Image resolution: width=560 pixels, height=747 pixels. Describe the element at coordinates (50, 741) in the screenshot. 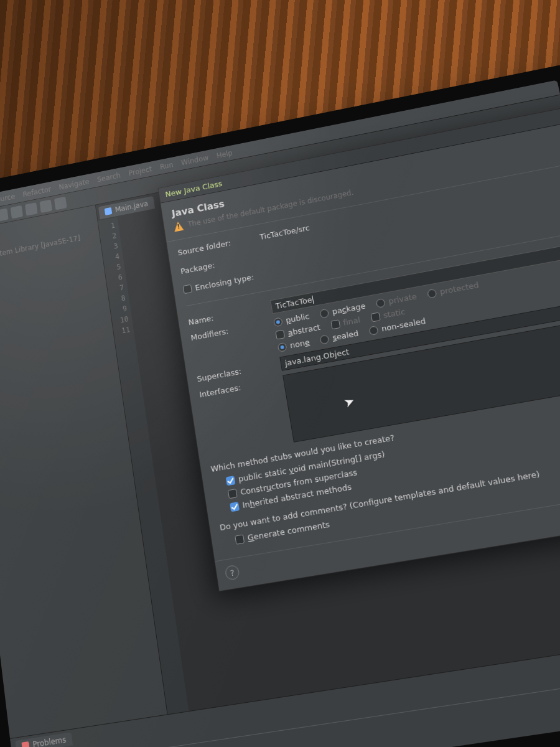

I see `problems-tab-label: Problems` at that location.